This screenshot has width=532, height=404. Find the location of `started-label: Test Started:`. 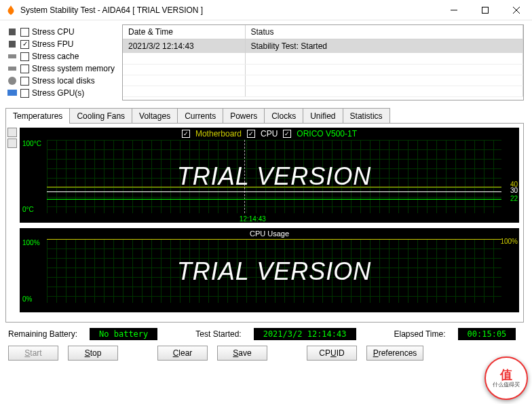

started-label: Test Started: is located at coordinates (218, 334).